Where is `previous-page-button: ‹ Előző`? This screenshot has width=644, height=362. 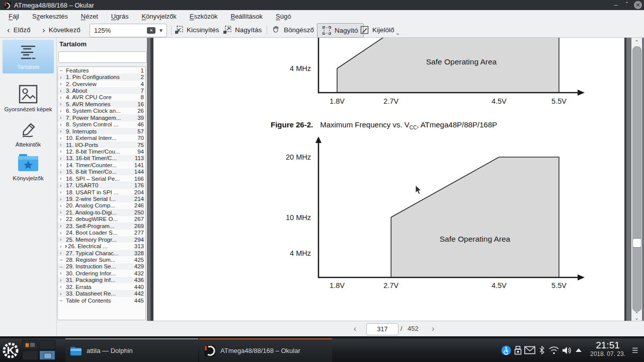 previous-page-button: ‹ Előző is located at coordinates (19, 30).